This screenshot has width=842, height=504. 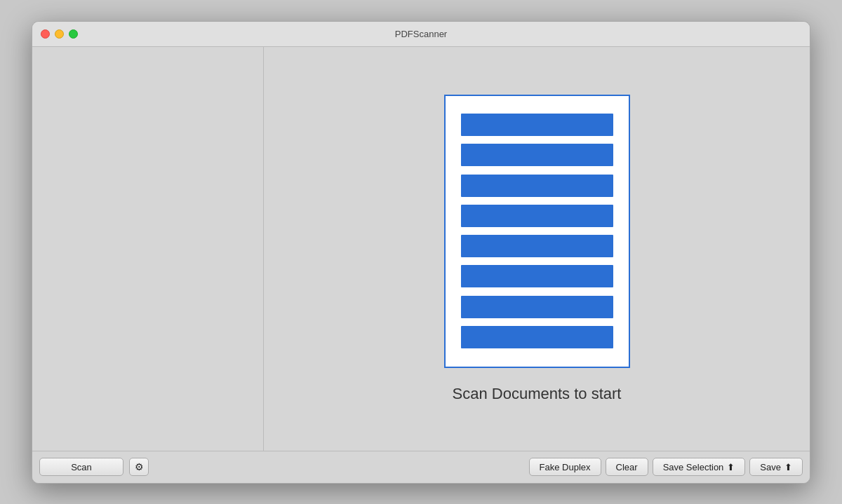 I want to click on gear-button: ⚙, so click(x=139, y=467).